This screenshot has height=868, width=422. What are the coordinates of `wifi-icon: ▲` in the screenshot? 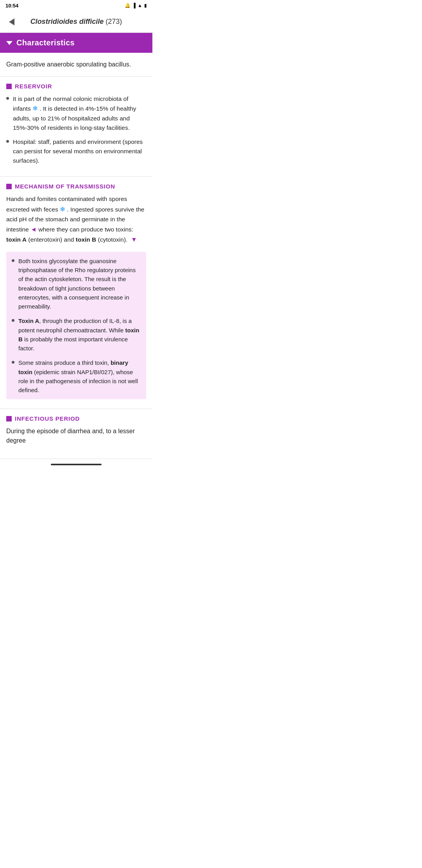 It's located at (140, 5).